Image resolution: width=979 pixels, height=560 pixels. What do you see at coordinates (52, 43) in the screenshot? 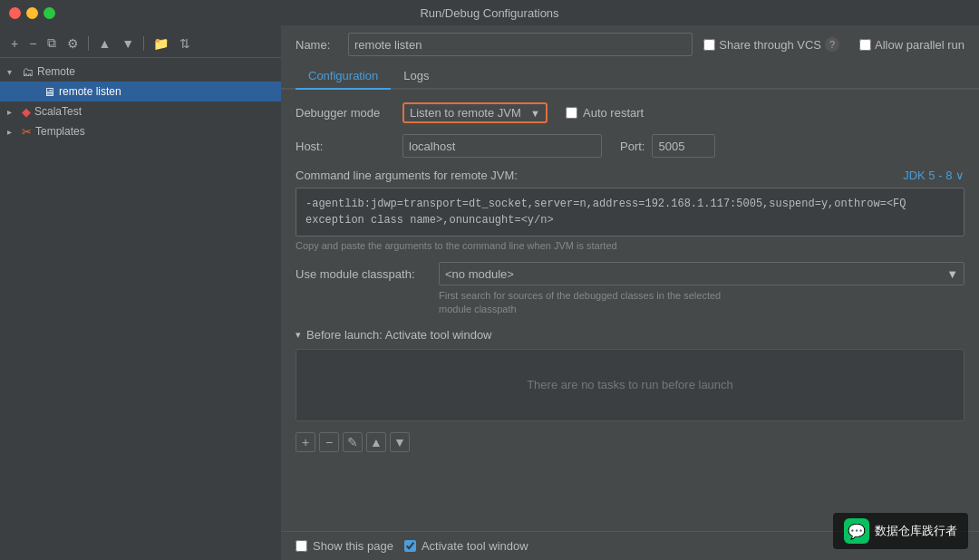
I see `copy-config-button: ⧉` at bounding box center [52, 43].